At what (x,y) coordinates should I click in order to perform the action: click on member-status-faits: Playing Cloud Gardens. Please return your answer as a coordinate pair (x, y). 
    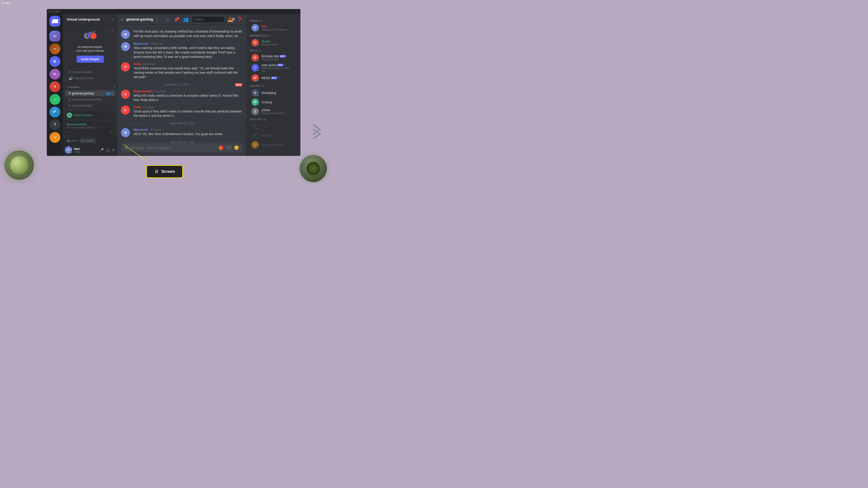
    Looking at the image, I should click on (274, 30).